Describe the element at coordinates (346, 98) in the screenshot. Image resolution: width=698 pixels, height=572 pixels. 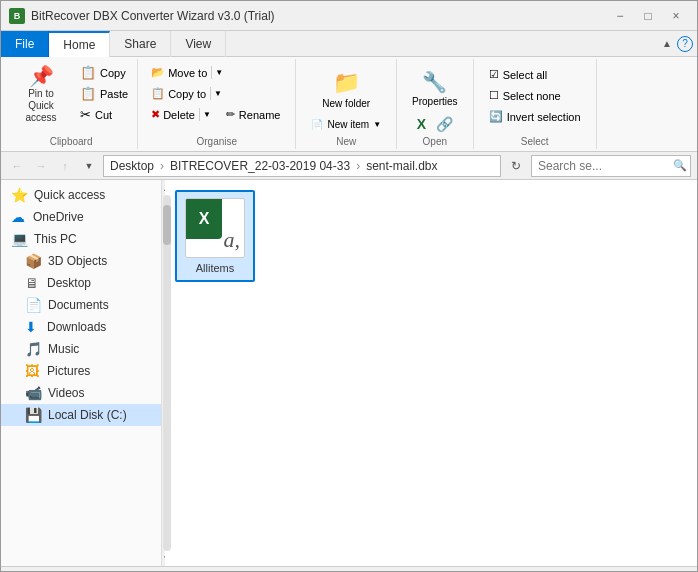
I see `new-items: 📁 New folder 📄 New item ▼` at that location.